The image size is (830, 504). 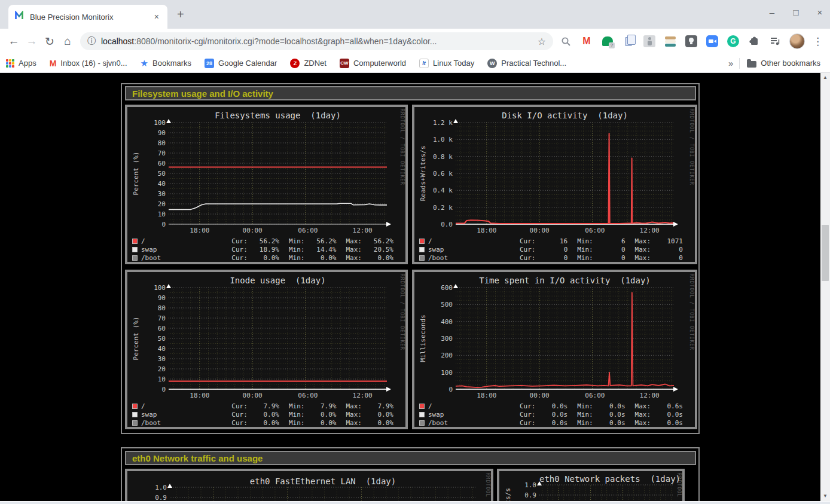 I want to click on bookmark-star-icon: ☆, so click(x=542, y=42).